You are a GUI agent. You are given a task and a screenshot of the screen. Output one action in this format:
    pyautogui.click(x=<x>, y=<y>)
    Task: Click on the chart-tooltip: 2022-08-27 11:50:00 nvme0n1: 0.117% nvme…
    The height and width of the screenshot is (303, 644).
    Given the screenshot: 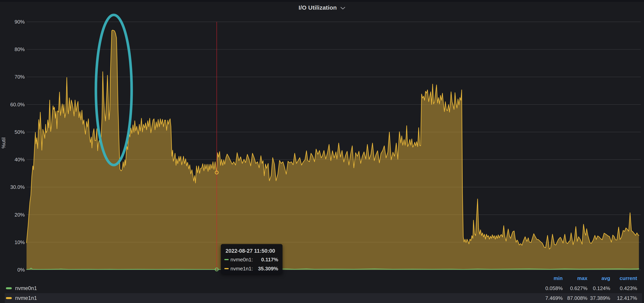 What is the action you would take?
    pyautogui.click(x=252, y=259)
    